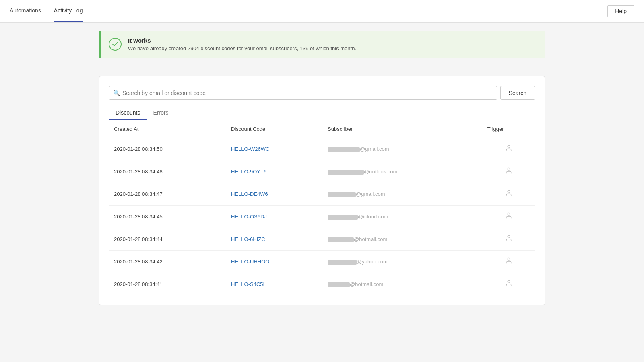  Describe the element at coordinates (518, 93) in the screenshot. I see `search-button: Search` at that location.